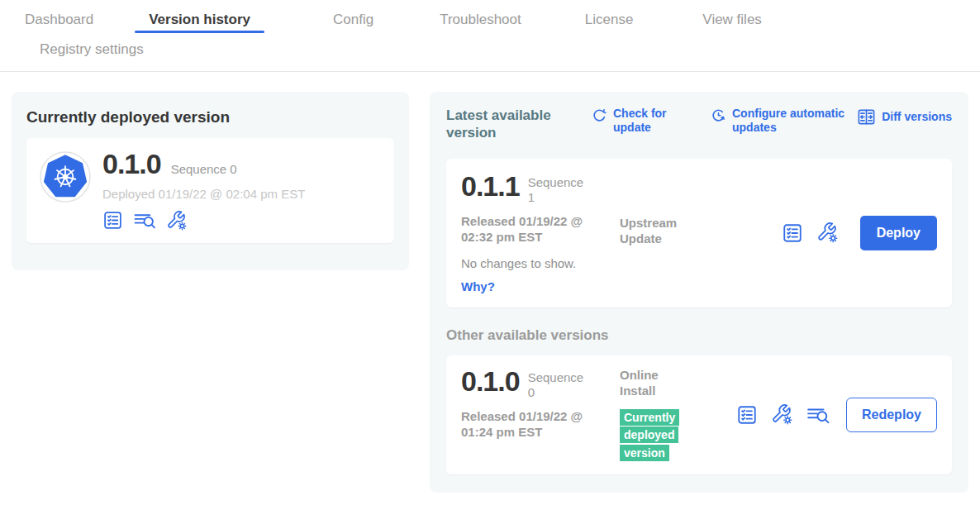 The height and width of the screenshot is (529, 980). What do you see at coordinates (540, 188) in the screenshot?
I see `version-row: 0.1.1 Sequence 1` at bounding box center [540, 188].